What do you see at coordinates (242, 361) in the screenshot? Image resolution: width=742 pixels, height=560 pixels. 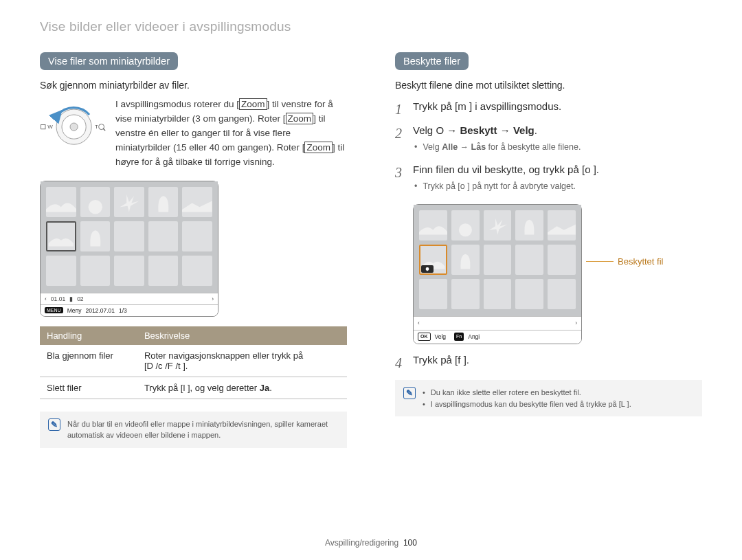 I see `td-browse-desc: Roter navigasjonsknappen eller trykk på …` at bounding box center [242, 361].